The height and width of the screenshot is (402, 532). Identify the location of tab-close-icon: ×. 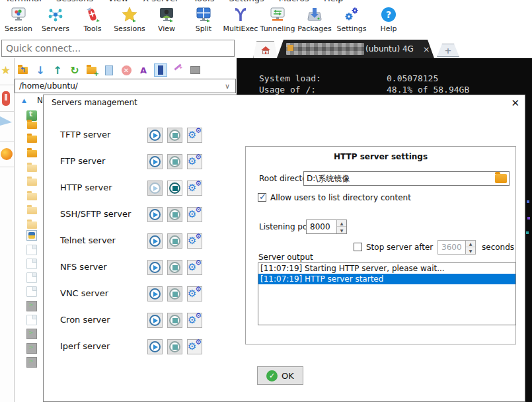
(427, 49).